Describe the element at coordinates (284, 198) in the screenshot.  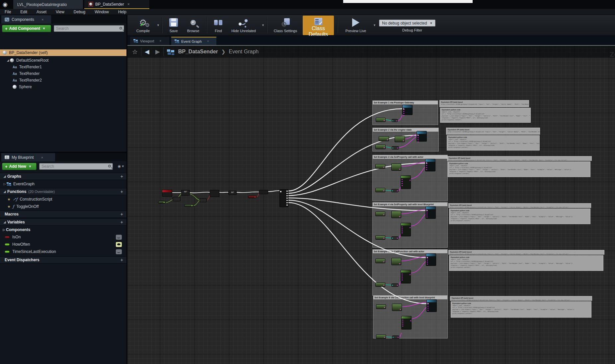
I see `graph-node-seq` at that location.